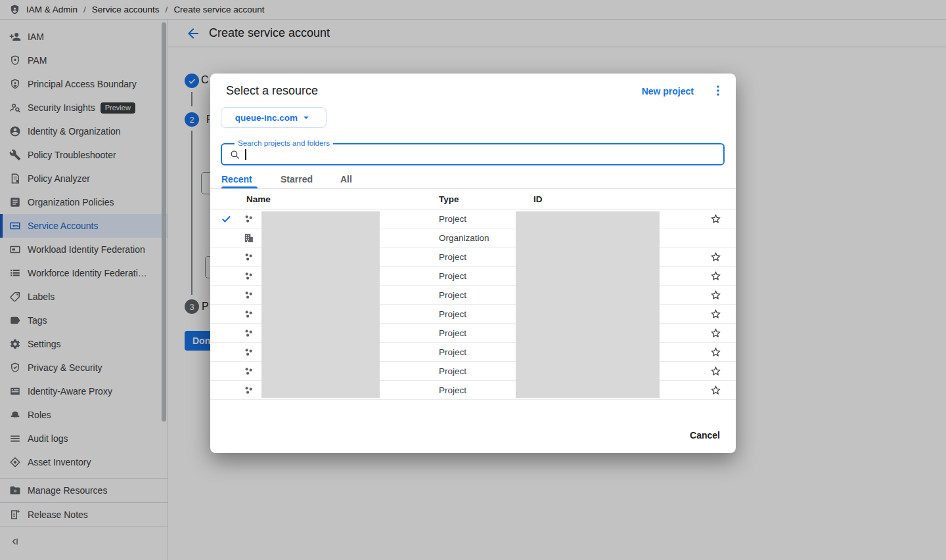  What do you see at coordinates (486, 154) in the screenshot?
I see `search-input` at bounding box center [486, 154].